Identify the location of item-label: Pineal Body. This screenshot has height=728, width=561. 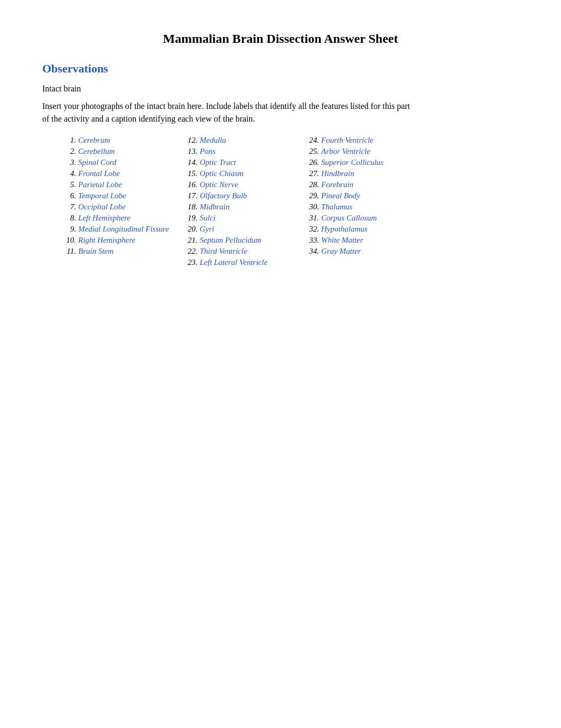
(341, 196).